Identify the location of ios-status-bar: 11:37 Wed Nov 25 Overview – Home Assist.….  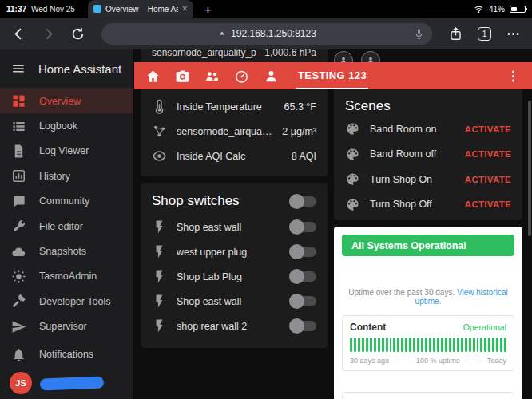
(266, 9).